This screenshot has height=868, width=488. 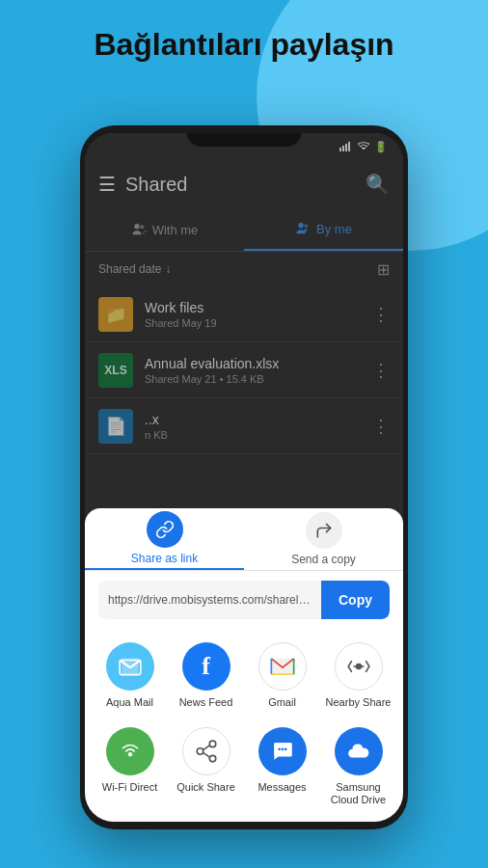 I want to click on send-copy-icon, so click(x=324, y=530).